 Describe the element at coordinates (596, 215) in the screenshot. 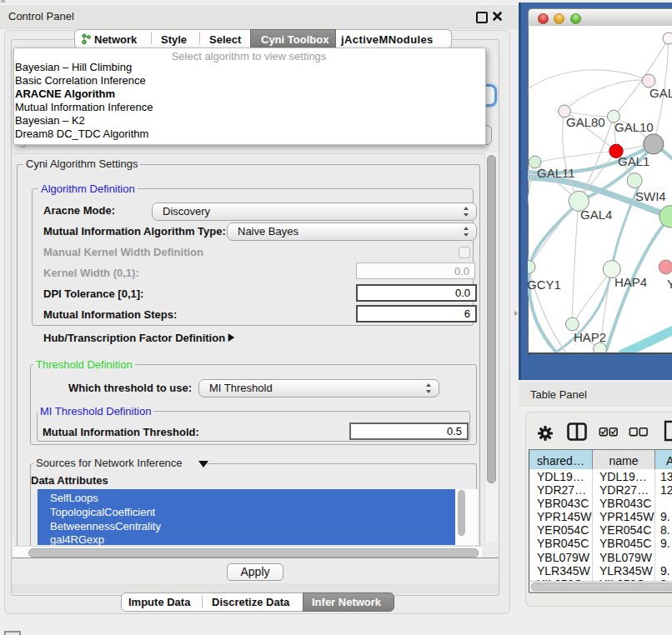

I see `svg-text: GAL4` at that location.